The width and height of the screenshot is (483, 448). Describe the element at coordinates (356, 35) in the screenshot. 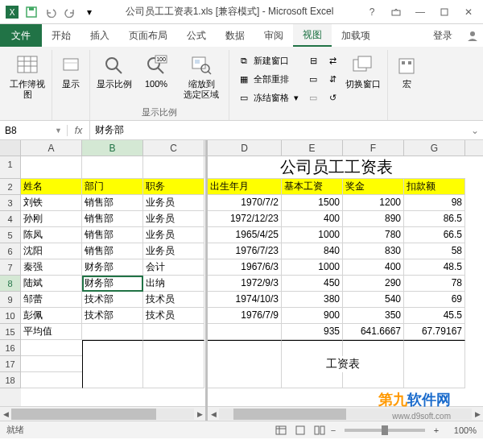

I see `tab-addins: 加载项` at that location.